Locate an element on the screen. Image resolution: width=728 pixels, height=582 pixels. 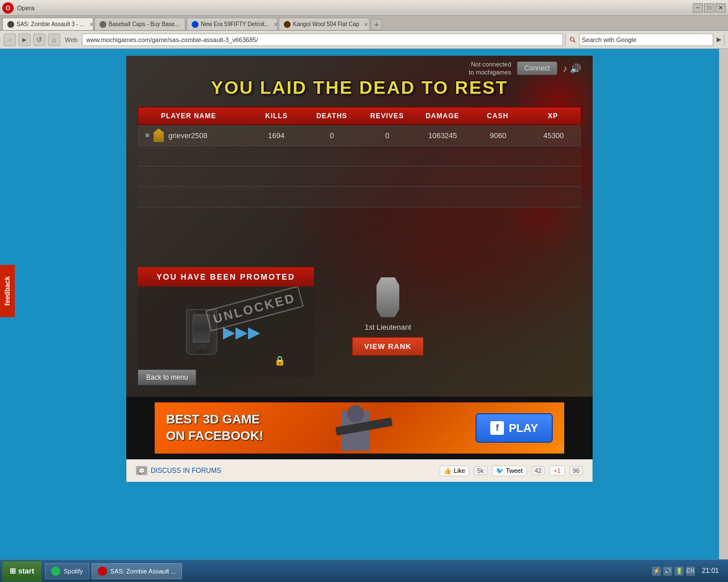
player-xp: 45300 is located at coordinates (554, 135).